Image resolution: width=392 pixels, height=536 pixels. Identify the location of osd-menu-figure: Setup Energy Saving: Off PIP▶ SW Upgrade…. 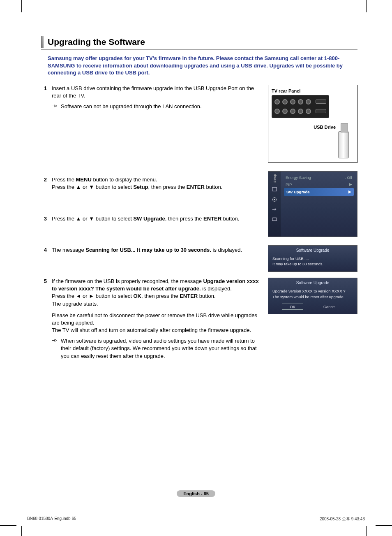
(313, 204).